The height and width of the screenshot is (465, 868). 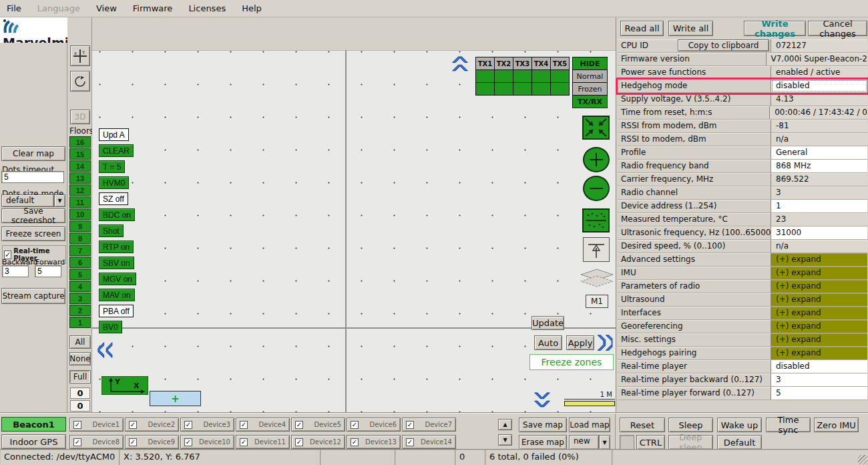 I want to click on zoom-in-button, so click(x=596, y=160).